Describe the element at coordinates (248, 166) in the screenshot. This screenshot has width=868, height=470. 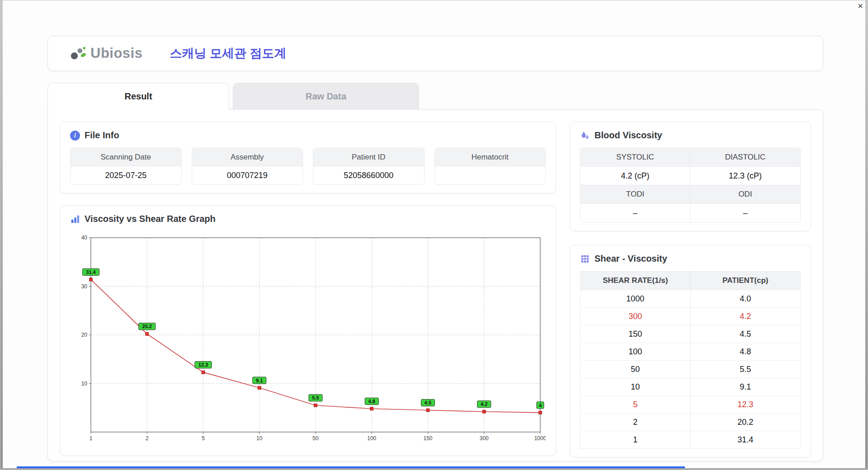
I see `field-assembly: Assembly 000707219` at that location.